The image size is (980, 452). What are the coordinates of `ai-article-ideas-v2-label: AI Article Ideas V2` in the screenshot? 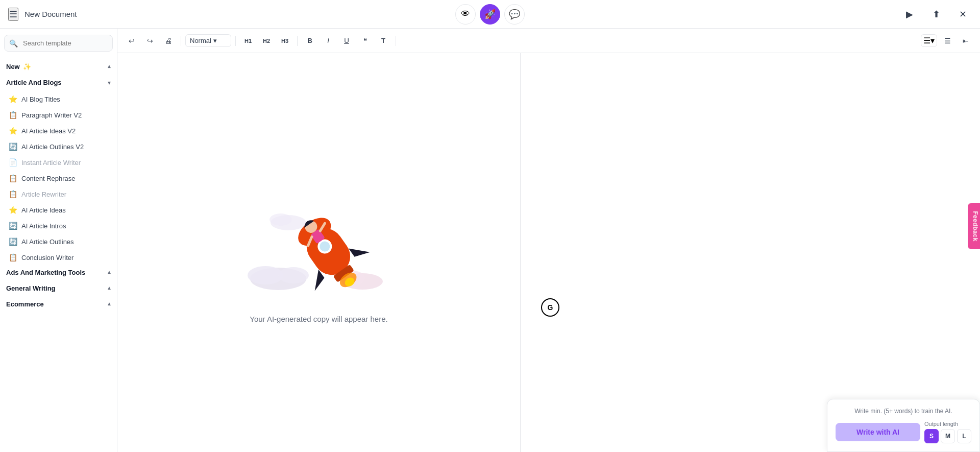 It's located at (48, 131).